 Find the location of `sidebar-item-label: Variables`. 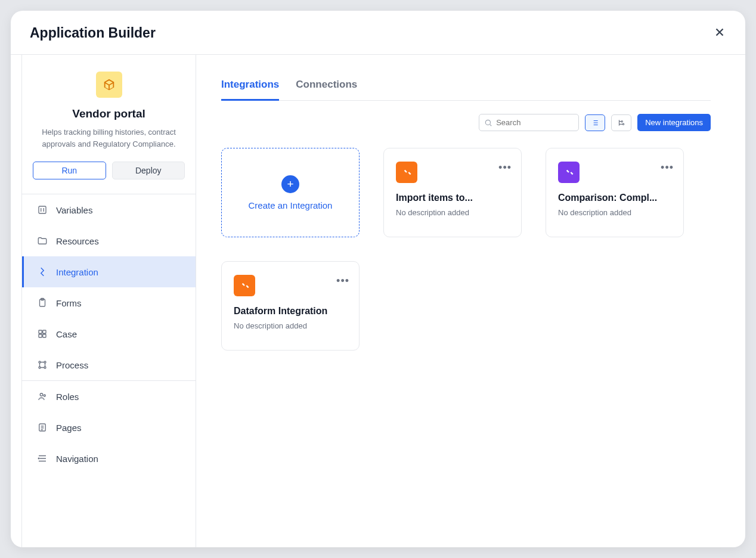

sidebar-item-label: Variables is located at coordinates (74, 210).